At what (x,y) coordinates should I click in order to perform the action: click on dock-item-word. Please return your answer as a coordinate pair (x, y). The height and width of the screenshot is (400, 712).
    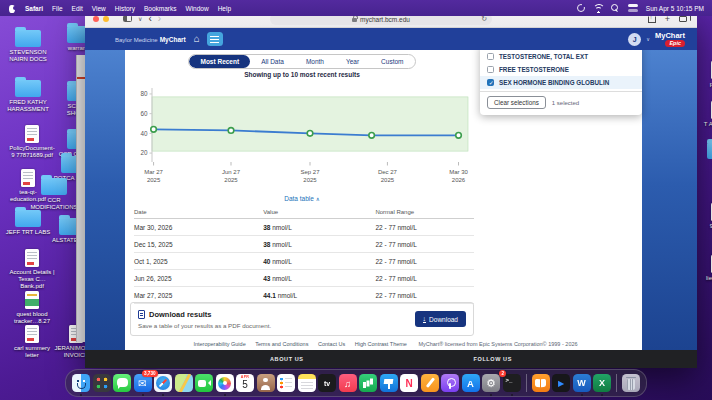
    Looking at the image, I should click on (582, 383).